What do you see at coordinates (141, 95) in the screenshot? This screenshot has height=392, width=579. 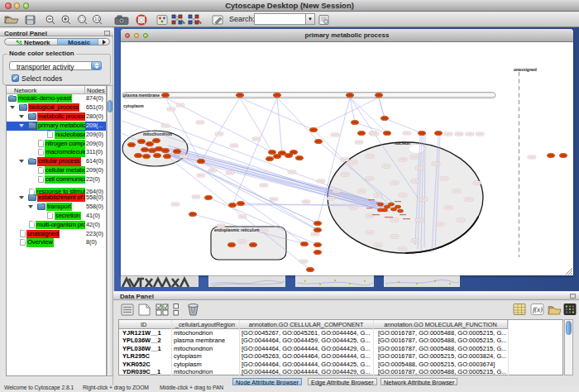 I see `svg-text: plasma membrane` at bounding box center [141, 95].